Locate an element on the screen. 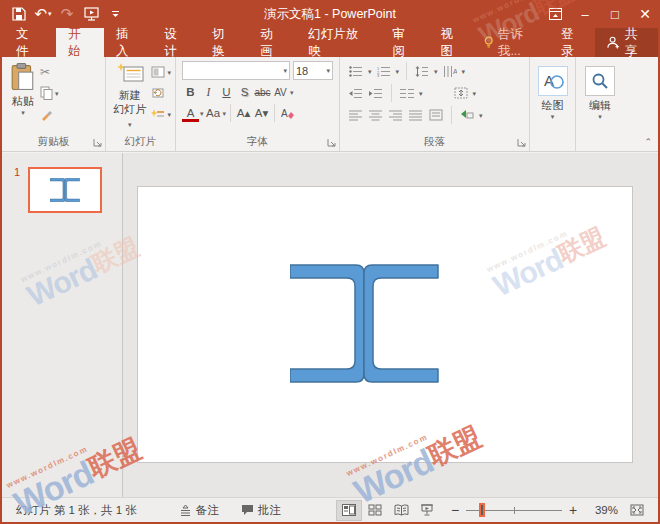 The width and height of the screenshot is (660, 524). editing-group: 编辑 ▾ is located at coordinates (600, 104).